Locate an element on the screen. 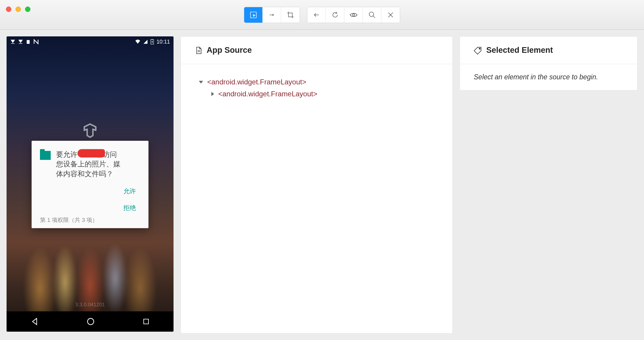 The height and width of the screenshot is (340, 644). status-right-icons: 10:11 is located at coordinates (152, 42).